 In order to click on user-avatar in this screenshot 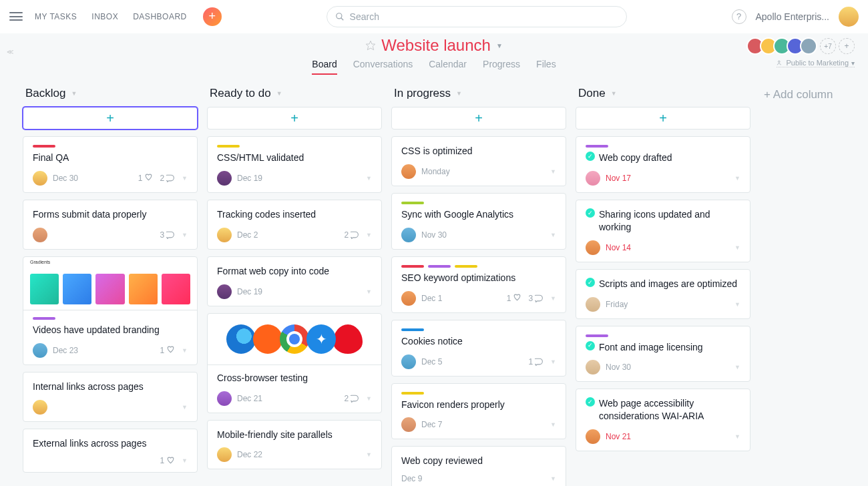, I will do `click(849, 17)`.